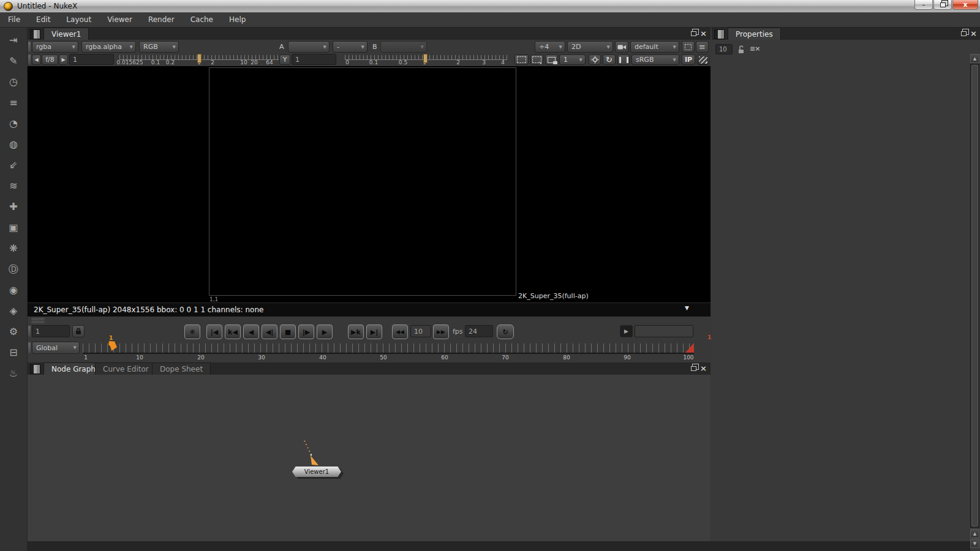  I want to click on ab-blend-dropdown: -▼, so click(350, 47).